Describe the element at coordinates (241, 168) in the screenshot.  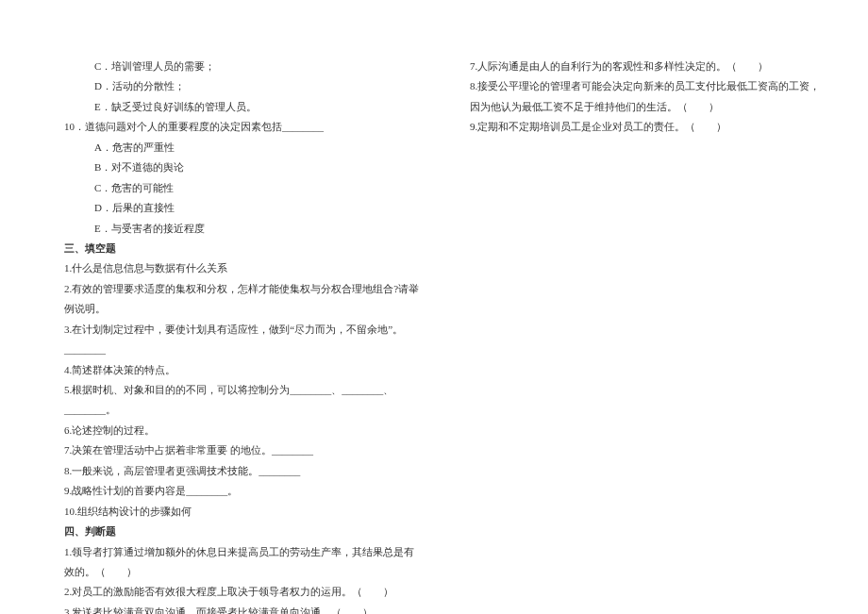
I see `q10-option-b: B．对不道德的舆论` at that location.